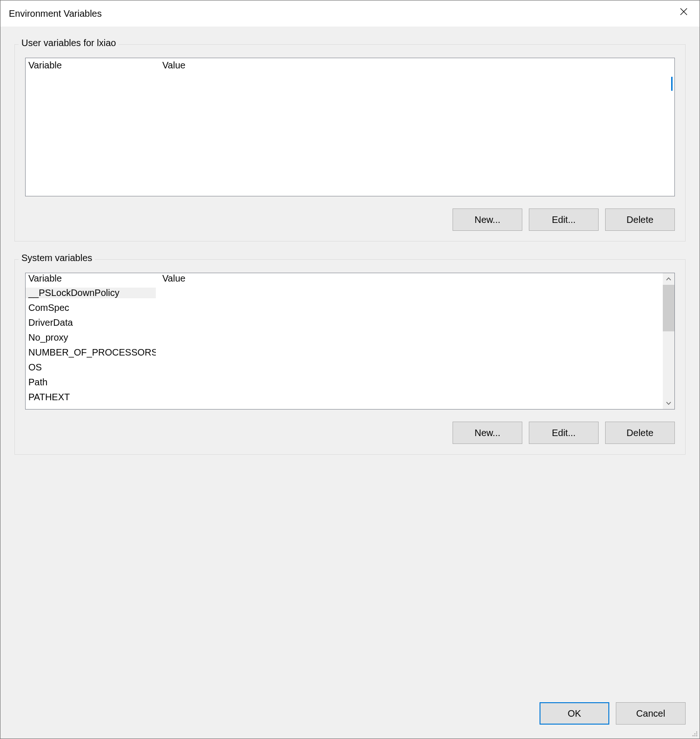 Image resolution: width=700 pixels, height=739 pixels. Describe the element at coordinates (669, 308) in the screenshot. I see `scroll-thumb` at that location.